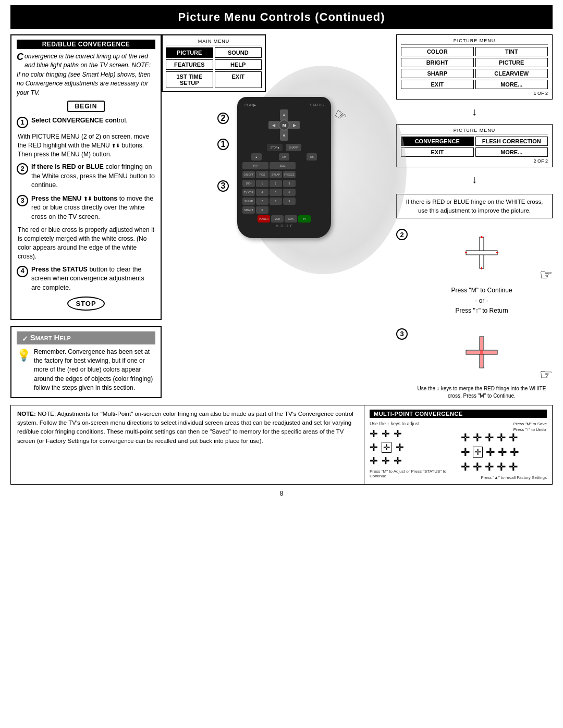 The image size is (563, 728). What do you see at coordinates (482, 301) in the screenshot?
I see `press-m-text: Press "M" to Continue- or -Press "↑" to …` at bounding box center [482, 301].